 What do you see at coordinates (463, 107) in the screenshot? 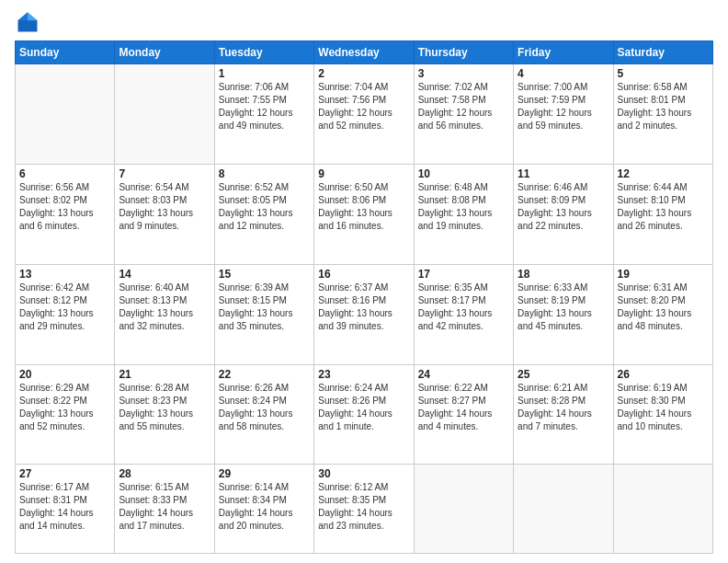
I see `day-info: Sunrise: 7:02 AM Sunset: 7:58 PM Dayligh…` at bounding box center [463, 107].